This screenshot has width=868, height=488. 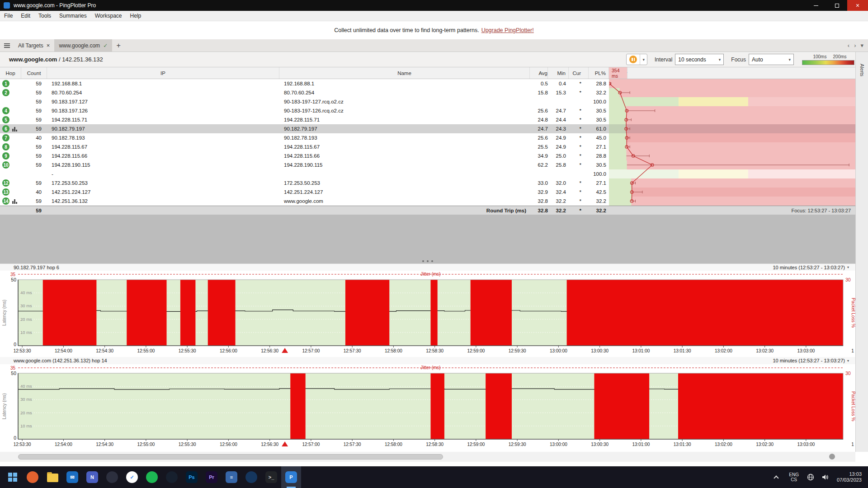 What do you see at coordinates (13, 477) in the screenshot?
I see `taskbar-icon-start` at bounding box center [13, 477].